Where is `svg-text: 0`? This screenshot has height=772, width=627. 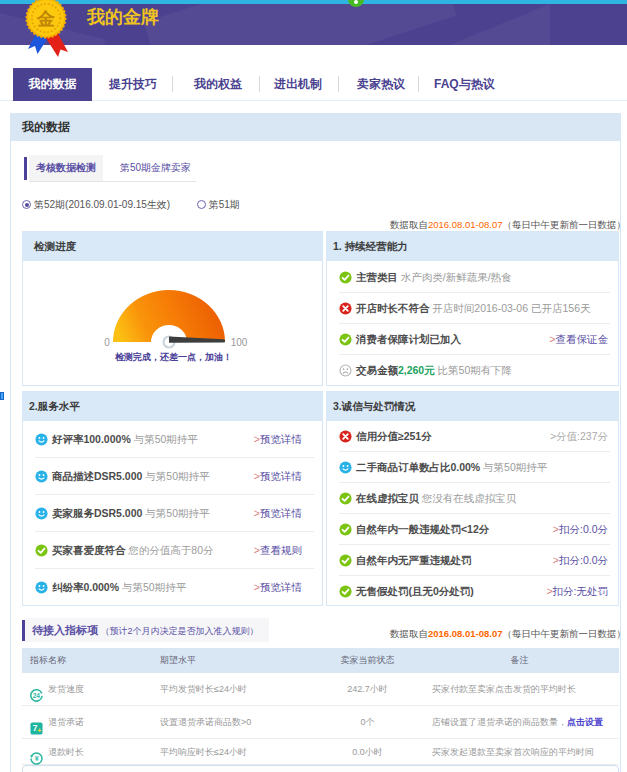
svg-text: 0 is located at coordinates (107, 342).